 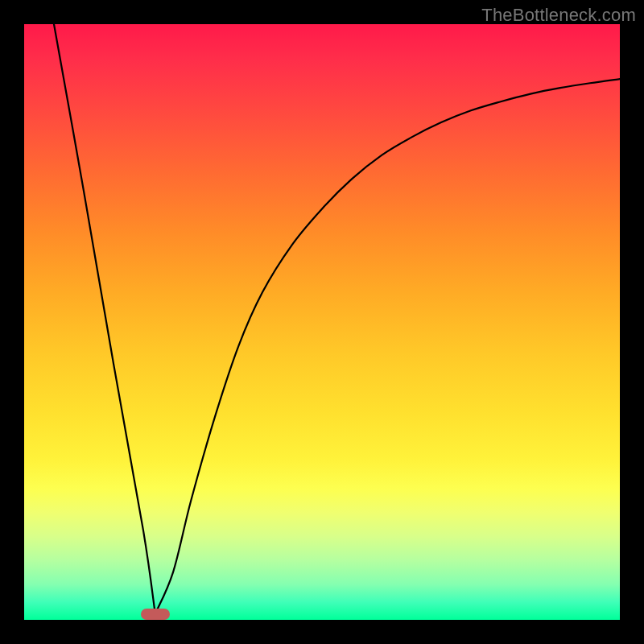 I want to click on optimal-marker, so click(x=155, y=614).